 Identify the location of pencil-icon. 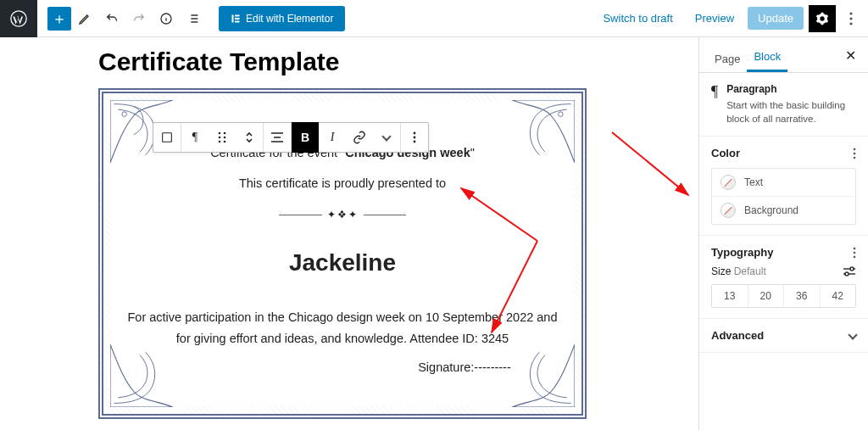
(85, 19).